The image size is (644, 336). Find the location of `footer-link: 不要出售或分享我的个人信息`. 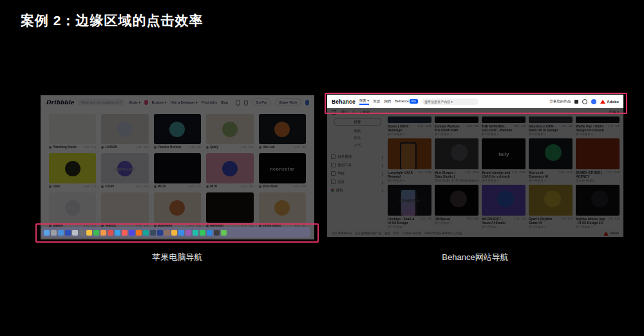

footer-link: 不要出售或分享我的个人信息 is located at coordinates (443, 233).